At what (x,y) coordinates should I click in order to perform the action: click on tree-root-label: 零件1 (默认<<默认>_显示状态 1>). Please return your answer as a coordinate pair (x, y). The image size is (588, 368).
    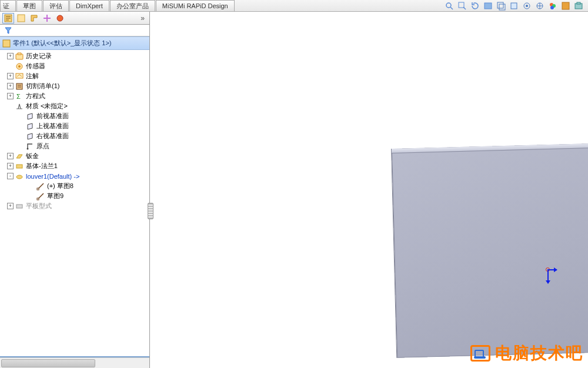
    Looking at the image, I should click on (62, 44).